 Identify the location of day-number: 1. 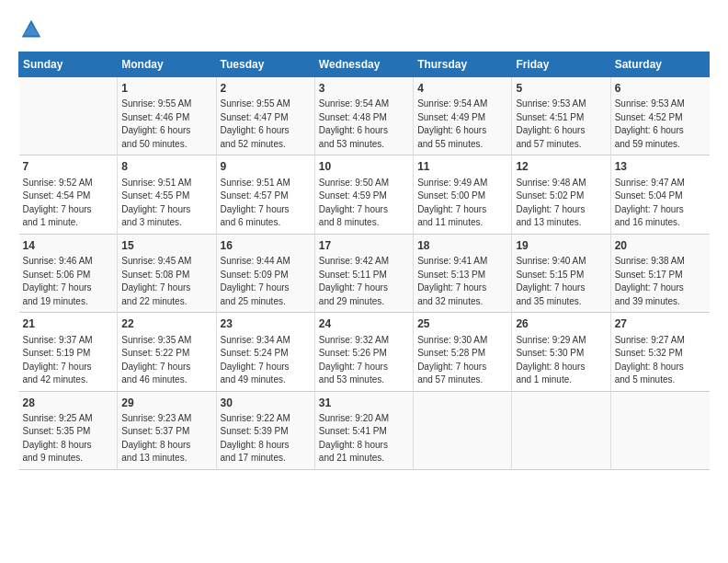
(166, 88).